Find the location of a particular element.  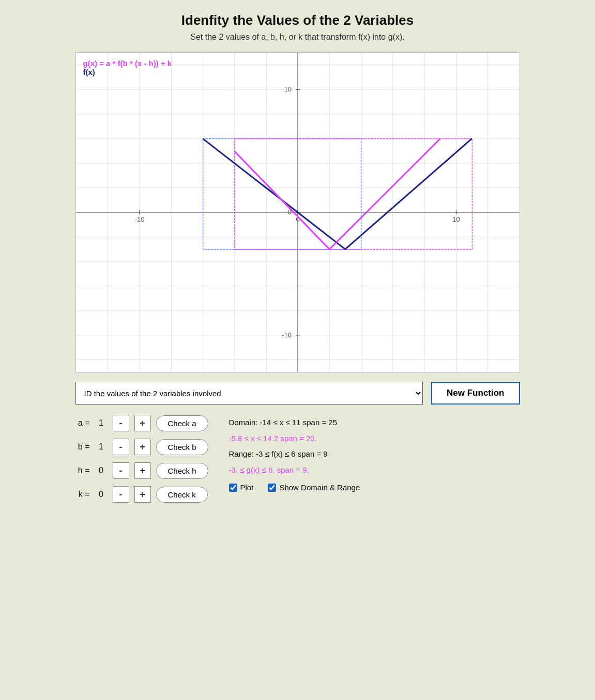

plot-label: Plot is located at coordinates (247, 488).